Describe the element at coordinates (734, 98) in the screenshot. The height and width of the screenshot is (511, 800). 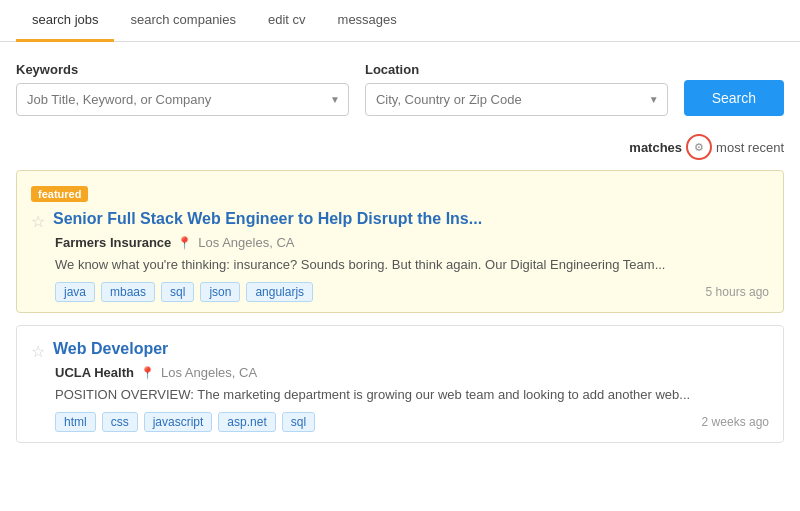
I see `search-button: Search` at that location.